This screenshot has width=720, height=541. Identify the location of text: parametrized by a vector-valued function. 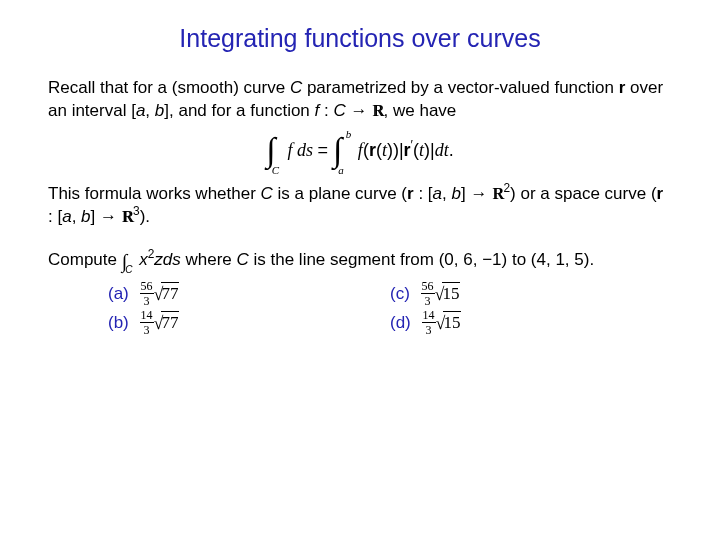
(460, 88).